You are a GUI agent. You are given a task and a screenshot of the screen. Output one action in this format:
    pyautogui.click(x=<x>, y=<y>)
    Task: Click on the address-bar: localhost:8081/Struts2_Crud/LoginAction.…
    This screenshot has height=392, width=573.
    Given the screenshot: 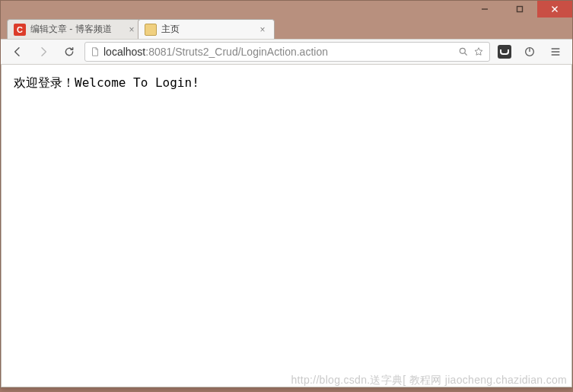 What is the action you would take?
    pyautogui.click(x=288, y=52)
    